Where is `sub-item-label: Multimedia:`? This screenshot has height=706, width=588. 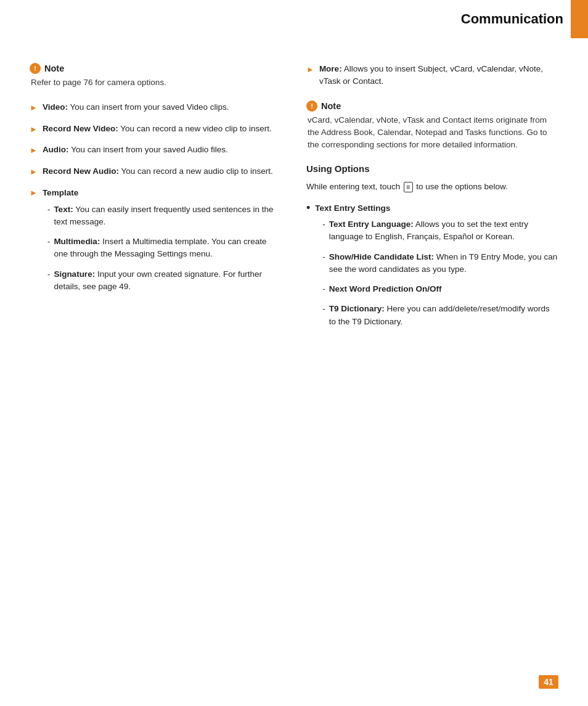
sub-item-label: Multimedia: is located at coordinates (76, 242).